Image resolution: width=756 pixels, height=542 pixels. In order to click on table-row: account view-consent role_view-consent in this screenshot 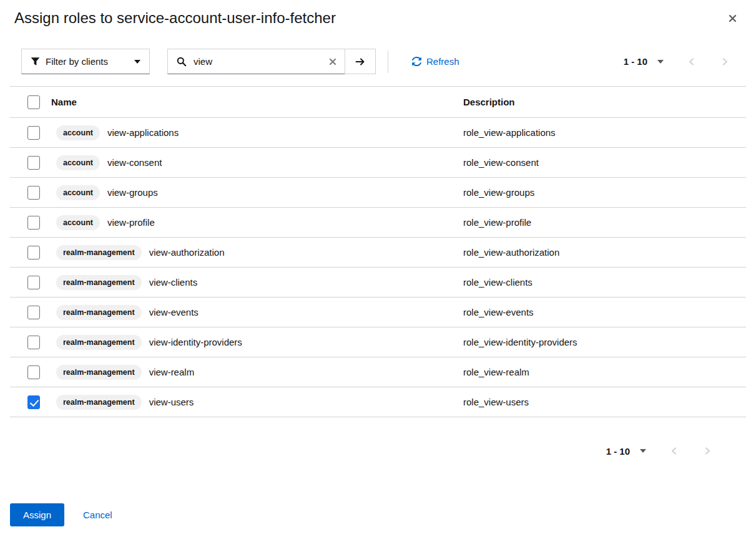, I will do `click(378, 163)`.